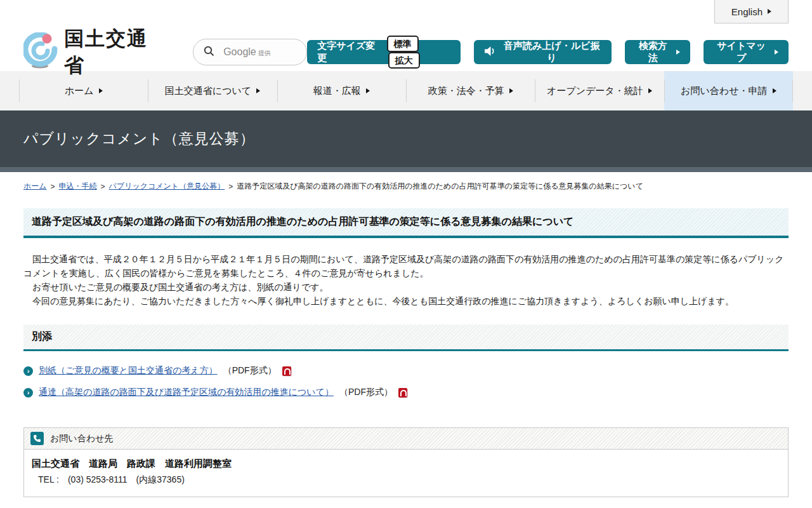 Image resolution: width=812 pixels, height=508 pixels. What do you see at coordinates (406, 187) in the screenshot?
I see `breadcrumb: ホーム > 申込・手続 > パブリックコメント（意見公募） > 道路予定区域及び…` at bounding box center [406, 187].